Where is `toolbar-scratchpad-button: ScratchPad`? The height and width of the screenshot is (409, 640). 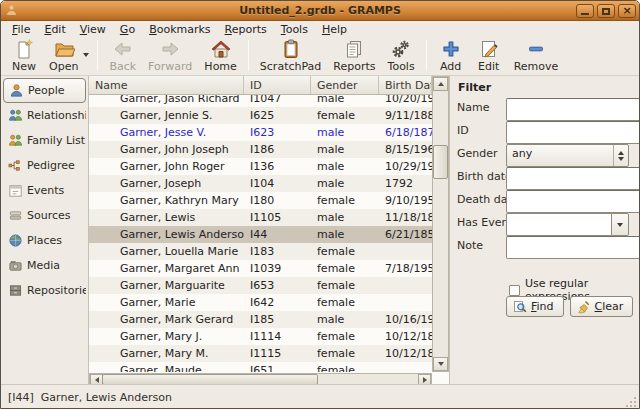 toolbar-scratchpad-button: ScratchPad is located at coordinates (291, 56).